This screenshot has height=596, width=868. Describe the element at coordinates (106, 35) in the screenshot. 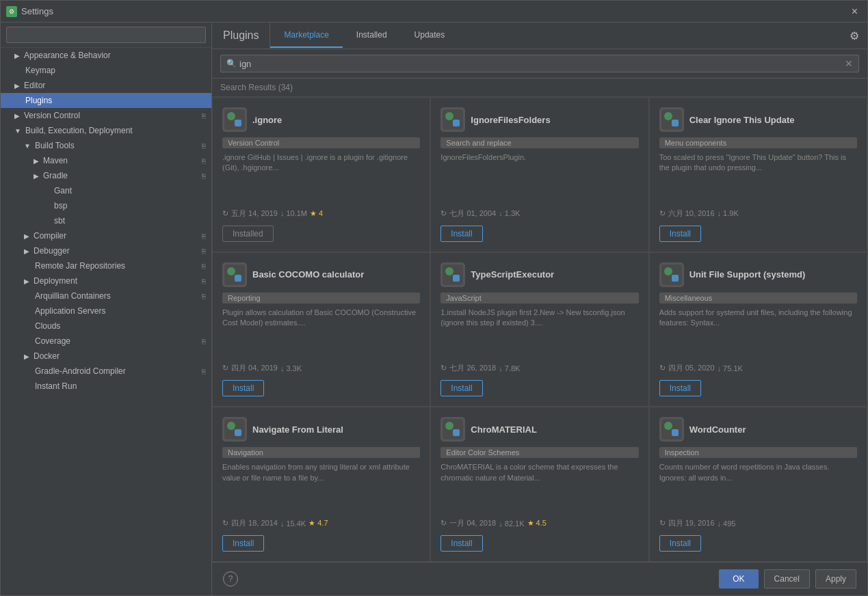

I see `sidebar-search-input` at that location.